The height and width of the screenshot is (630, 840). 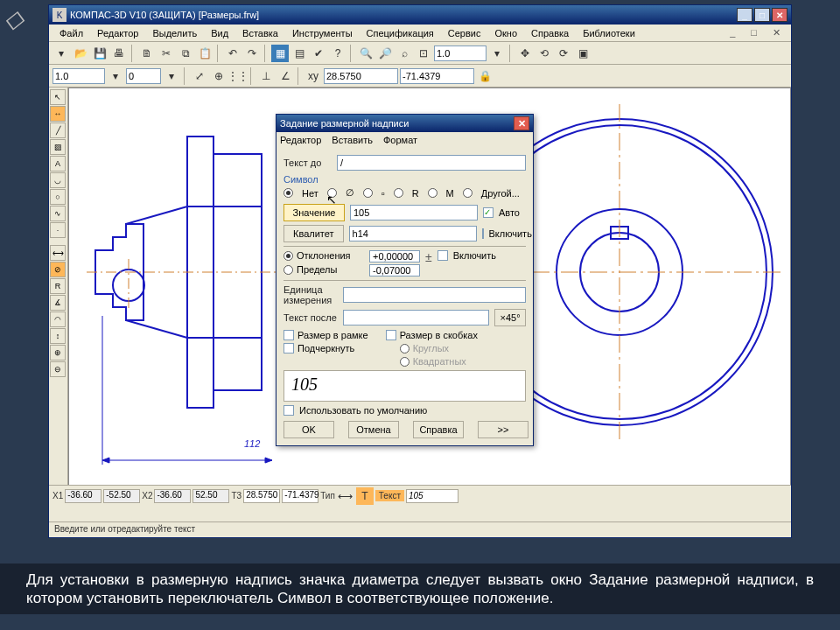 I want to click on tool-text: A, so click(x=58, y=164).